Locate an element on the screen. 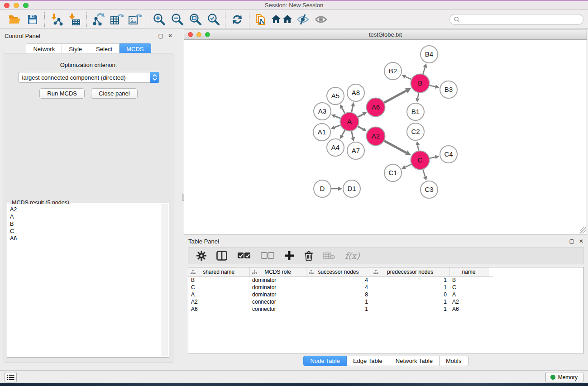 The image size is (588, 386). clone-network-icon is located at coordinates (261, 19).